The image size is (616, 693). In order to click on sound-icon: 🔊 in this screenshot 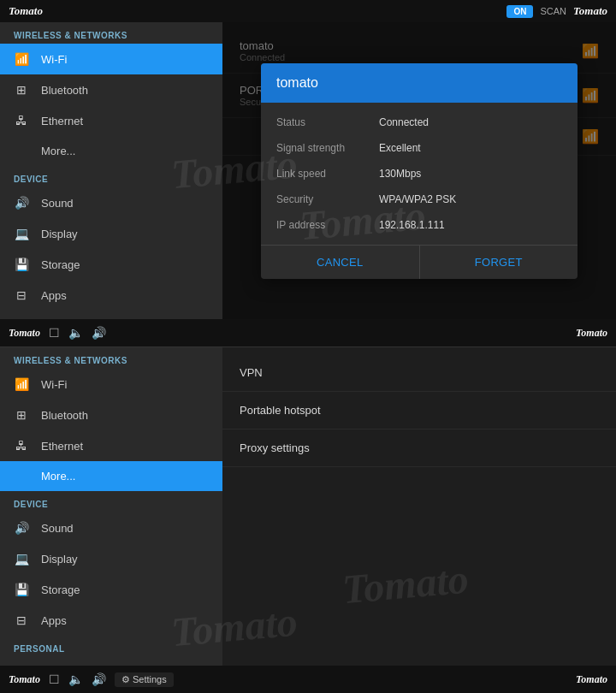, I will do `click(21, 203)`.